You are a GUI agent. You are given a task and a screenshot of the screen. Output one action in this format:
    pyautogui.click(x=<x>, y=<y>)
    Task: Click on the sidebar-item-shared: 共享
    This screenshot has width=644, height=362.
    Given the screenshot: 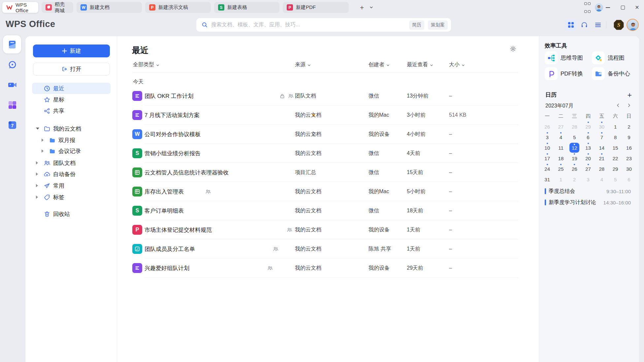 What is the action you would take?
    pyautogui.click(x=71, y=111)
    